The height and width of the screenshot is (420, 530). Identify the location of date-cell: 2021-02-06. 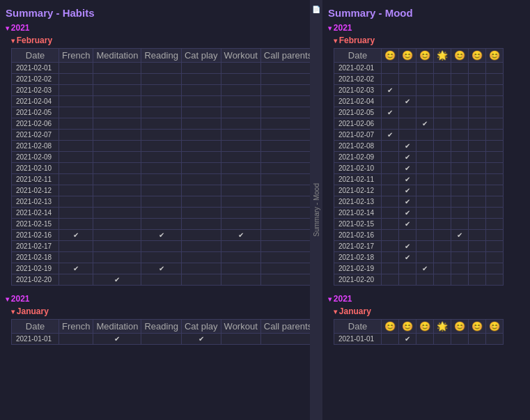
(36, 124).